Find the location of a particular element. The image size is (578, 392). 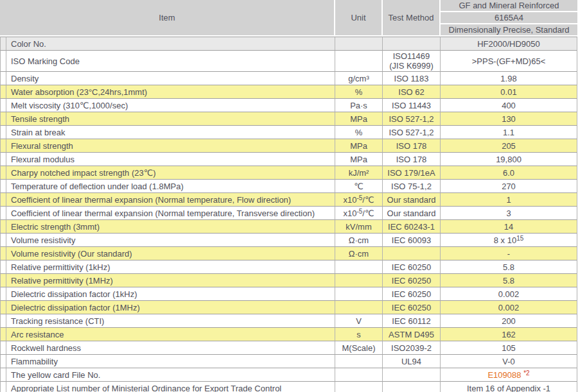

value-cell: 400 is located at coordinates (509, 105).